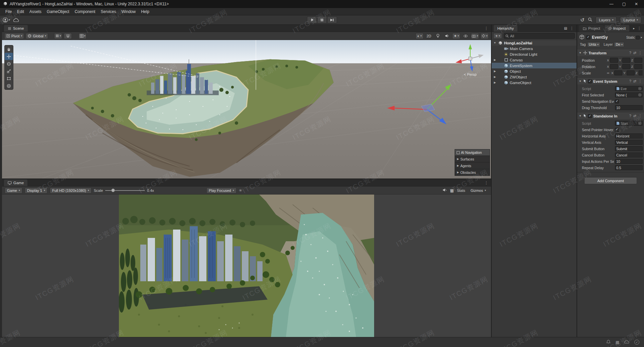  I want to click on game-view-target-dropdown: Game▾, so click(13, 191).